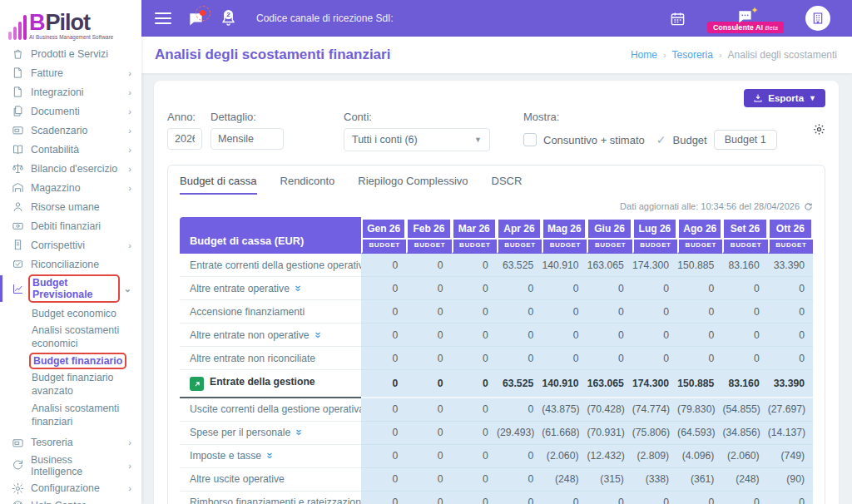 The height and width of the screenshot is (504, 852). What do you see at coordinates (250, 335) in the screenshot?
I see `row-label-text: Altre entrate non operative` at bounding box center [250, 335].